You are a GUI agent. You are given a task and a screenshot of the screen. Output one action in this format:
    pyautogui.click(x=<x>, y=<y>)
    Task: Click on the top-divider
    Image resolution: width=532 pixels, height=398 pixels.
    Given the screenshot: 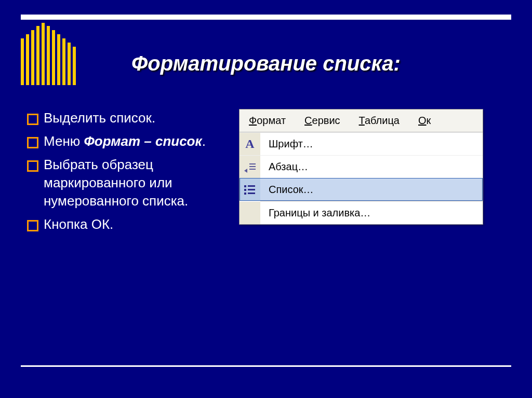 What is the action you would take?
    pyautogui.click(x=266, y=17)
    